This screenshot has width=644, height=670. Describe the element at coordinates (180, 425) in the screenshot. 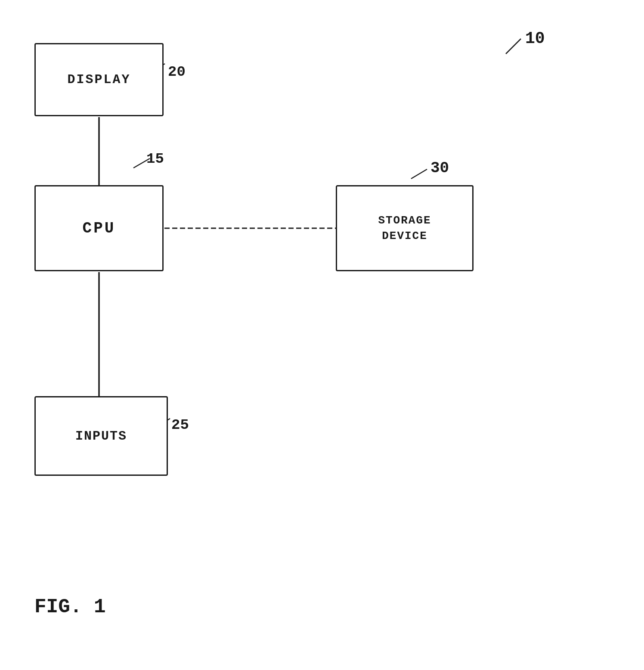

I see `ref-label-25: 25` at that location.